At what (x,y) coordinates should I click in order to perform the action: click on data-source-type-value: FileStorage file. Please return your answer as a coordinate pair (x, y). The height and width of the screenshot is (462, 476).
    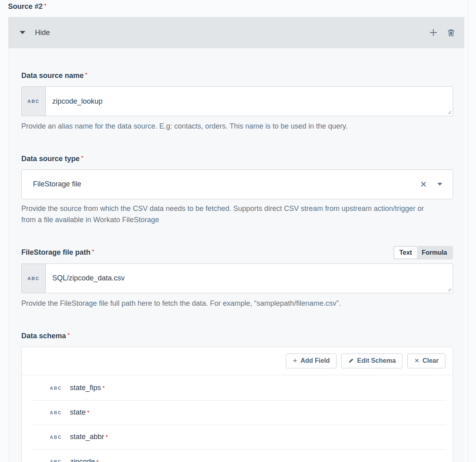
    Looking at the image, I should click on (226, 184).